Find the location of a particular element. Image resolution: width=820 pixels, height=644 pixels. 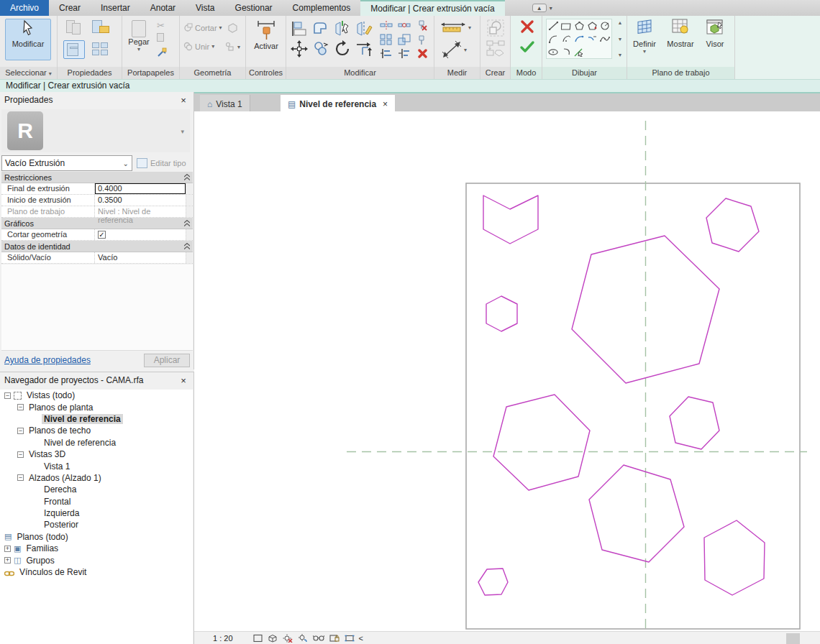

move-icon is located at coordinates (299, 49).